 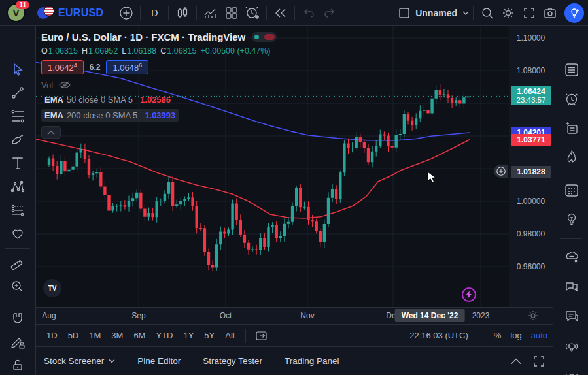 What do you see at coordinates (18, 116) in the screenshot?
I see `fib-retracement-tool-button` at bounding box center [18, 116].